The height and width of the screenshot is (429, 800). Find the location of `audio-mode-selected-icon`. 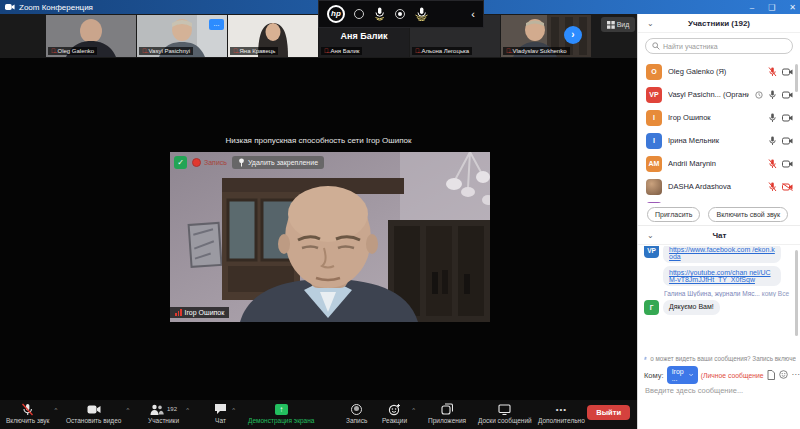

audio-mode-selected-icon is located at coordinates (400, 14).